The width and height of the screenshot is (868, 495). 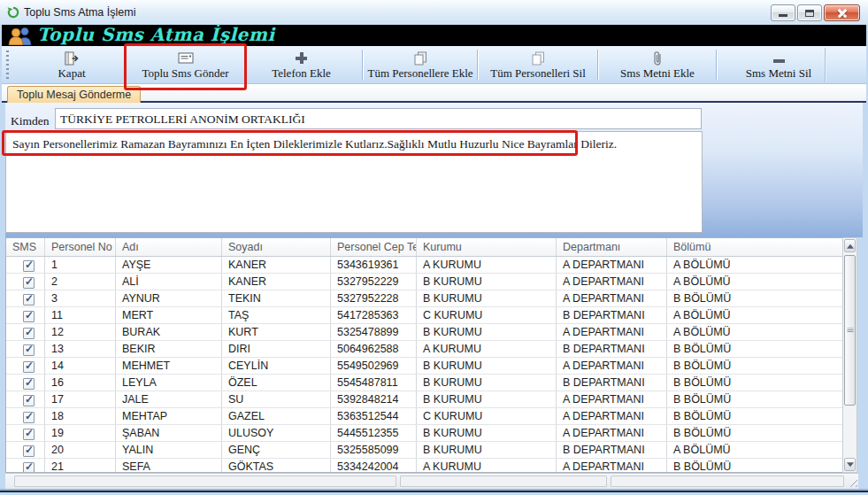 I want to click on cell-adi: BEKIR, so click(x=169, y=349).